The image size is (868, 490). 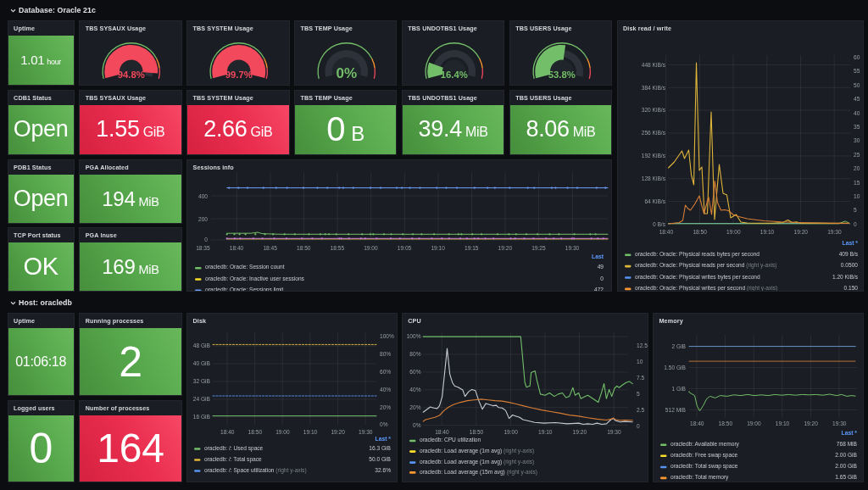 What do you see at coordinates (857, 141) in the screenshot?
I see `svg-text: 30` at bounding box center [857, 141].